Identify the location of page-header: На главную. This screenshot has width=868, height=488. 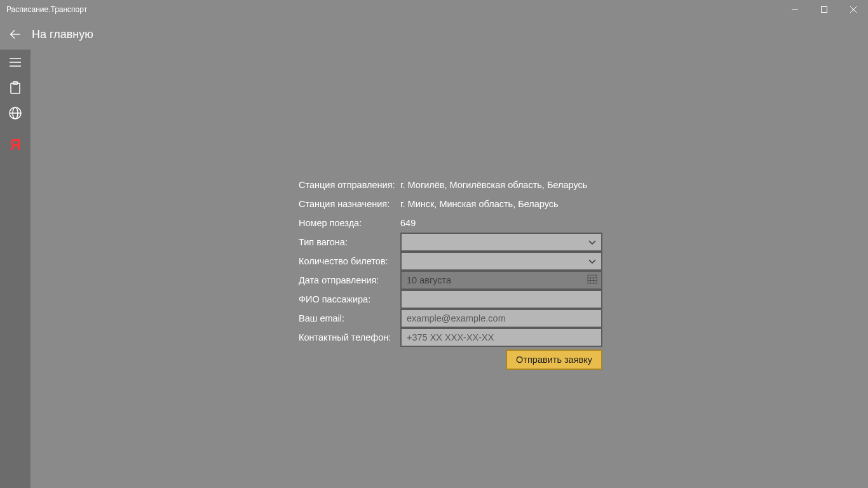
(434, 34).